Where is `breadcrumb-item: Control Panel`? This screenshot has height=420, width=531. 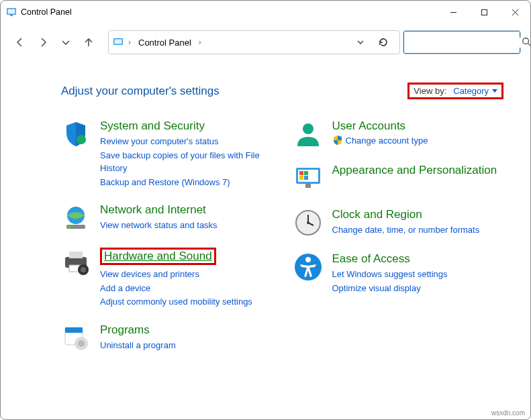 breadcrumb-item: Control Panel is located at coordinates (165, 43).